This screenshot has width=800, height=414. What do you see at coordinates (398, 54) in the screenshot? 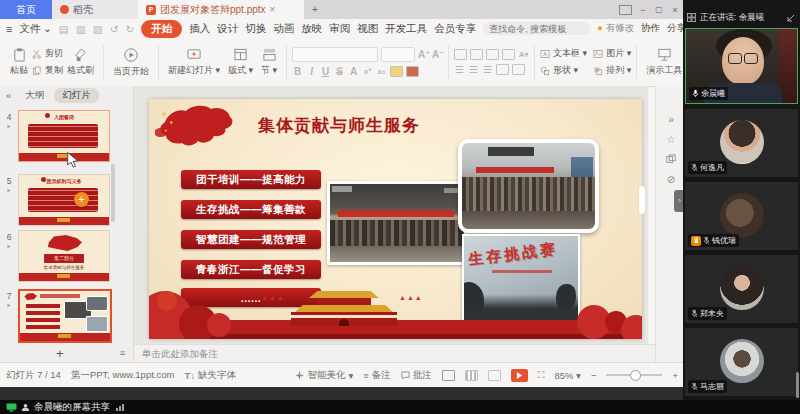
I see `font-size-select` at bounding box center [398, 54].